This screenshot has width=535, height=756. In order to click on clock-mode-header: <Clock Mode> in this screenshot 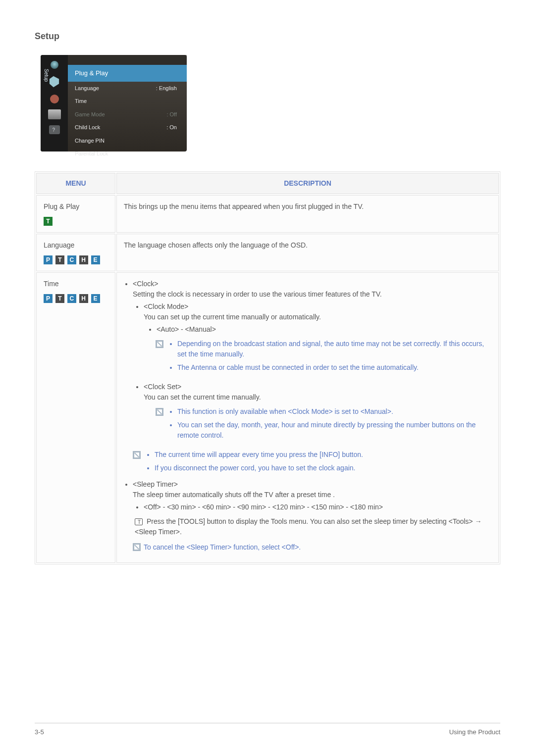, I will do `click(166, 306)`.